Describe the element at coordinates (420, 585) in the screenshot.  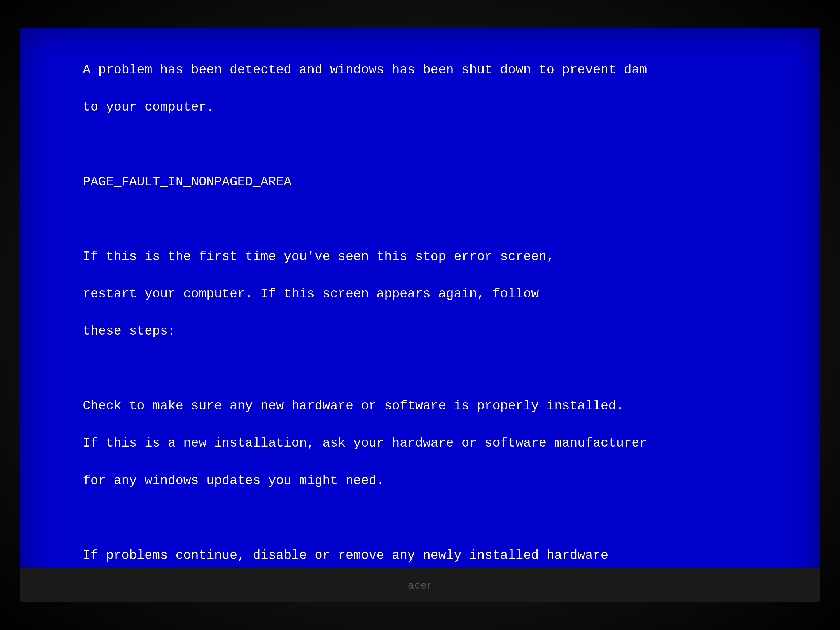
I see `monitor-bezel-bottom: acer` at that location.